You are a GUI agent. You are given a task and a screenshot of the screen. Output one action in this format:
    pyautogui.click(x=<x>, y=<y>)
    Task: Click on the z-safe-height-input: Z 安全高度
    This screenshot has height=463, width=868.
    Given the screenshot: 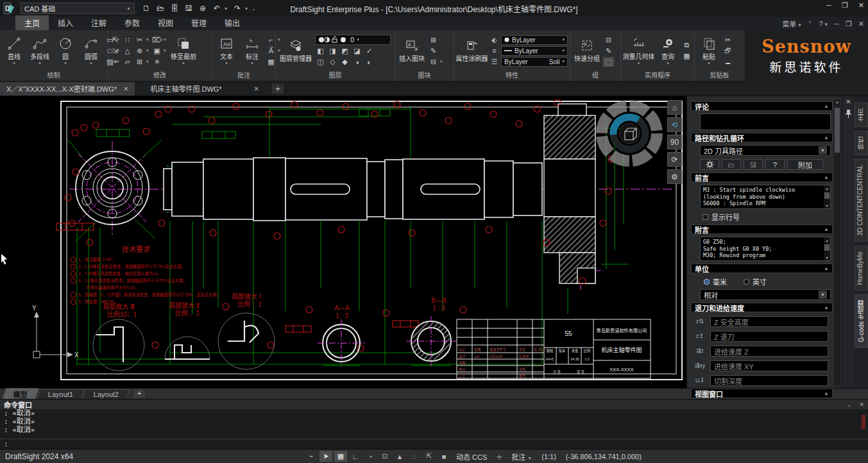 What is the action you would take?
    pyautogui.click(x=769, y=322)
    